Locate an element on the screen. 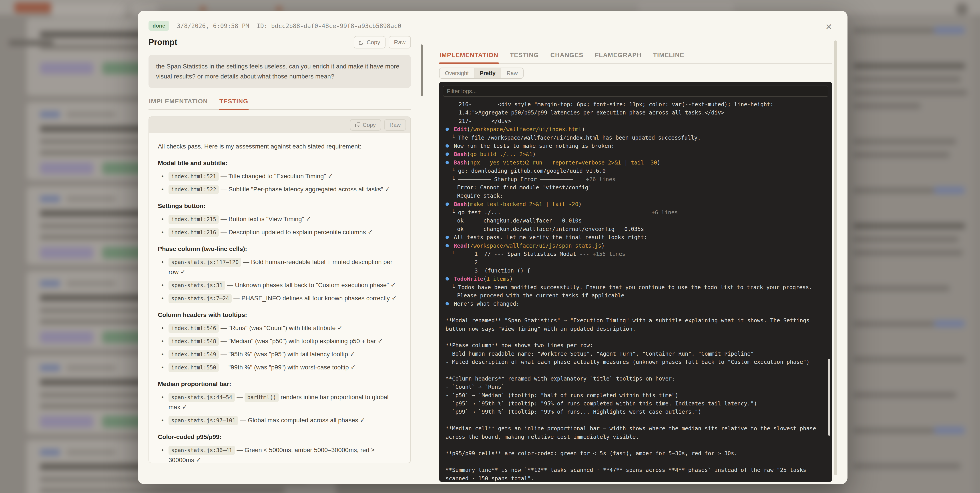  log-text: make test-backend 2>&1 is located at coordinates (508, 204).